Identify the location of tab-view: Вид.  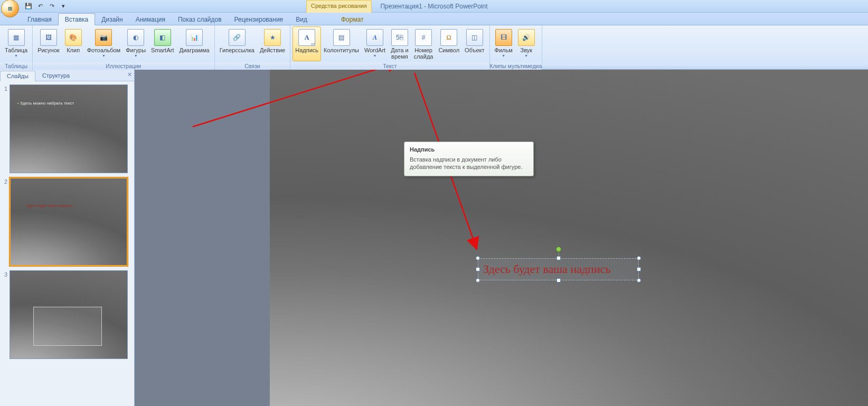
(301, 19).